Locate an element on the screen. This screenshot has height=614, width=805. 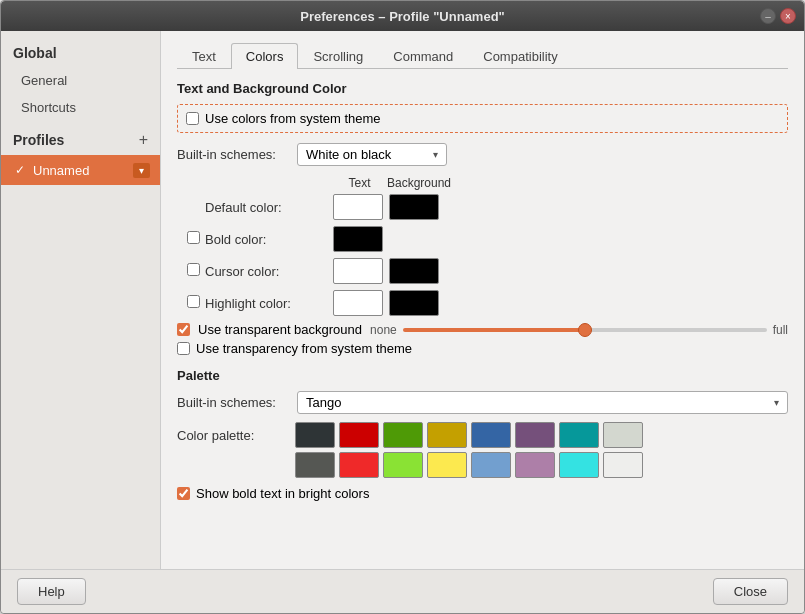
palette-swatches-row1 is located at coordinates (469, 435).